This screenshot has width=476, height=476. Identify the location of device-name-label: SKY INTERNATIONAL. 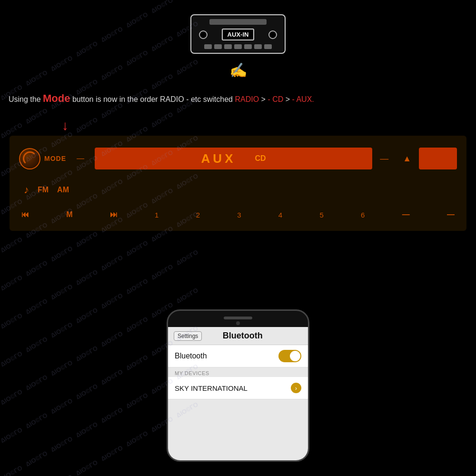
(233, 388).